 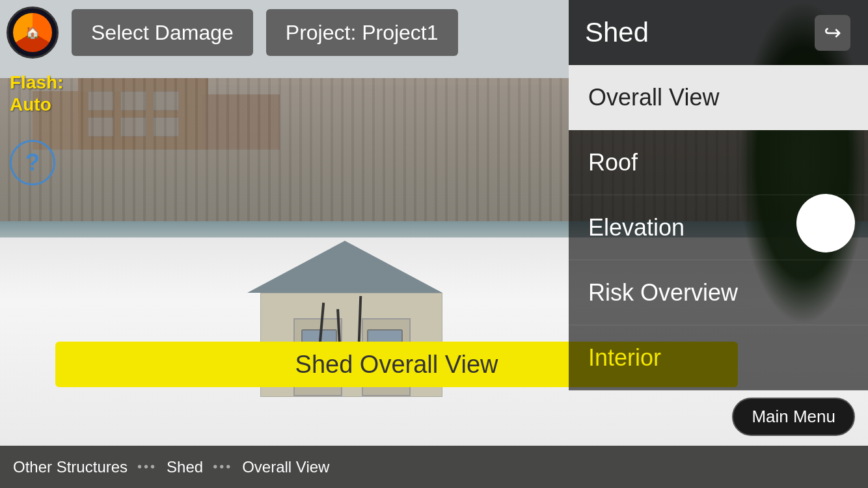 I want to click on shed-title: Shed, so click(x=617, y=33).